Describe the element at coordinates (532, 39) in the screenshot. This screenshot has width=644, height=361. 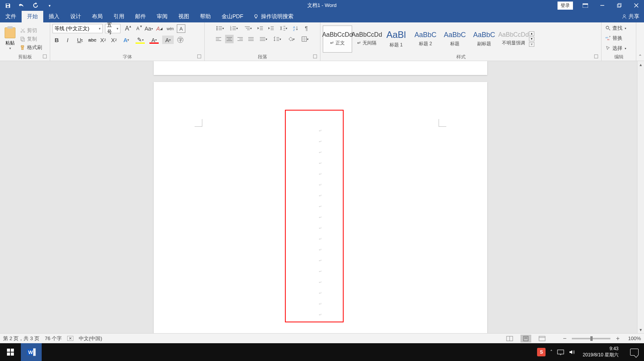
I see `styles-gallery-more: ▴▾▿` at that location.